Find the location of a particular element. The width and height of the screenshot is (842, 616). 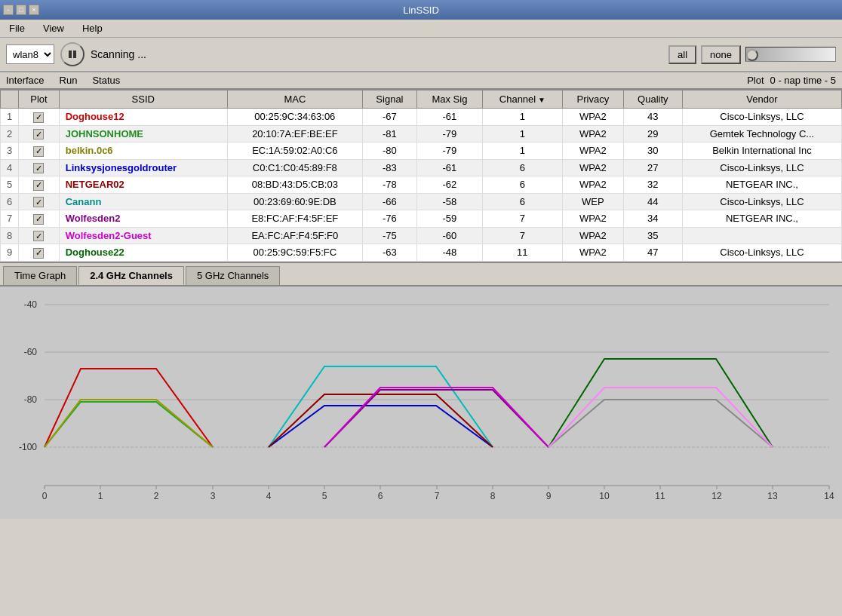

table-row: 7 ✓ Wolfesden2 E8:FC:AF:F4:5F:EF -76 -59… is located at coordinates (421, 219).